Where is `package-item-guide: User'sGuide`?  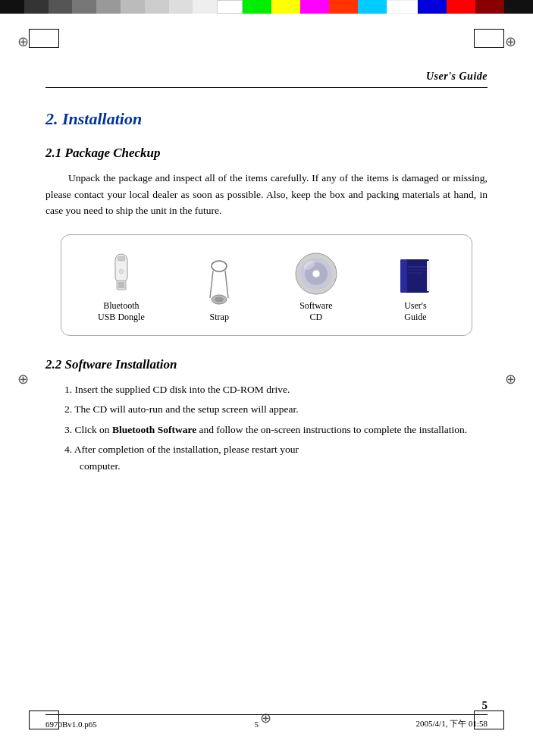 package-item-guide: User'sGuide is located at coordinates (415, 290).